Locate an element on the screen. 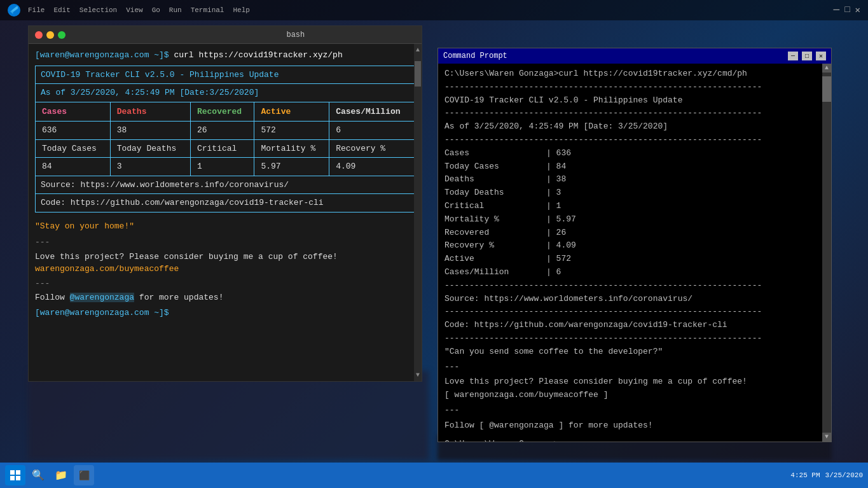 This screenshot has width=868, height=488. taskbar-terminal: ⬛ is located at coordinates (84, 475).